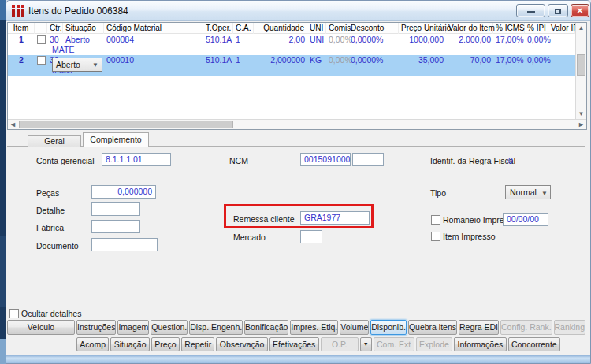  I want to click on table-row: 1 30 Aberto 000084 510.1A 1 2,00 UNI 0,0…, so click(292, 45).